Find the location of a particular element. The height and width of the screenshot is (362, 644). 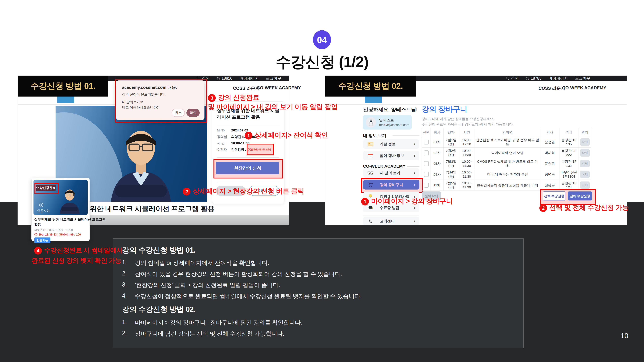

course-thumbnail-card: 인공지능 수강신청완료 실무인재를 위한 네트워크 시뮬레이션 프로그램 활용 … is located at coordinates (60, 209).